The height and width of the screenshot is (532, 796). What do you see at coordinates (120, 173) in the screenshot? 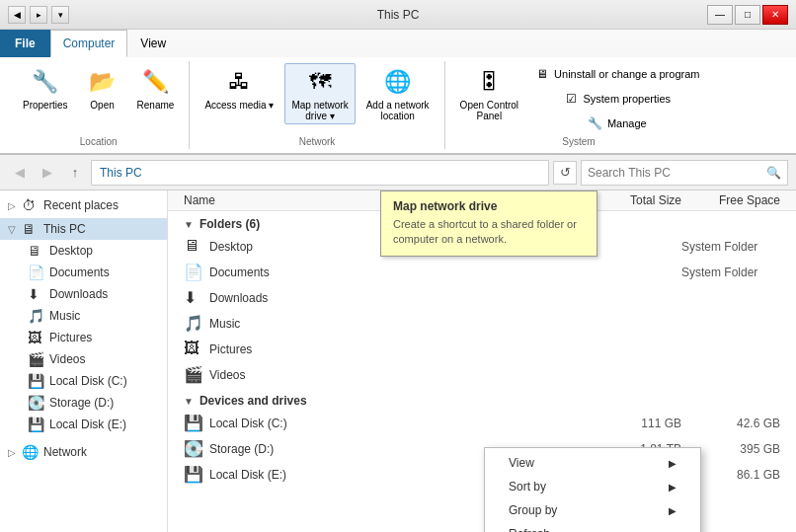
I see `address-this-pc: This PC` at bounding box center [120, 173].